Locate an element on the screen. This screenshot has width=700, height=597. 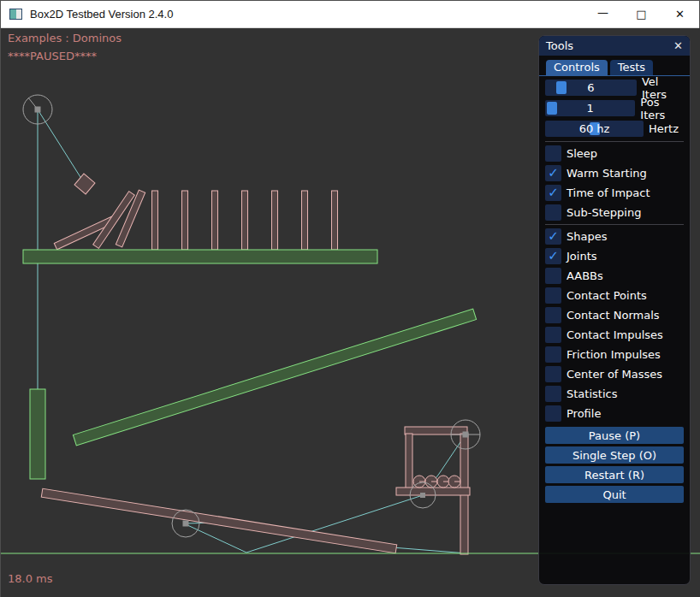
tab-label: Controls is located at coordinates (577, 67).